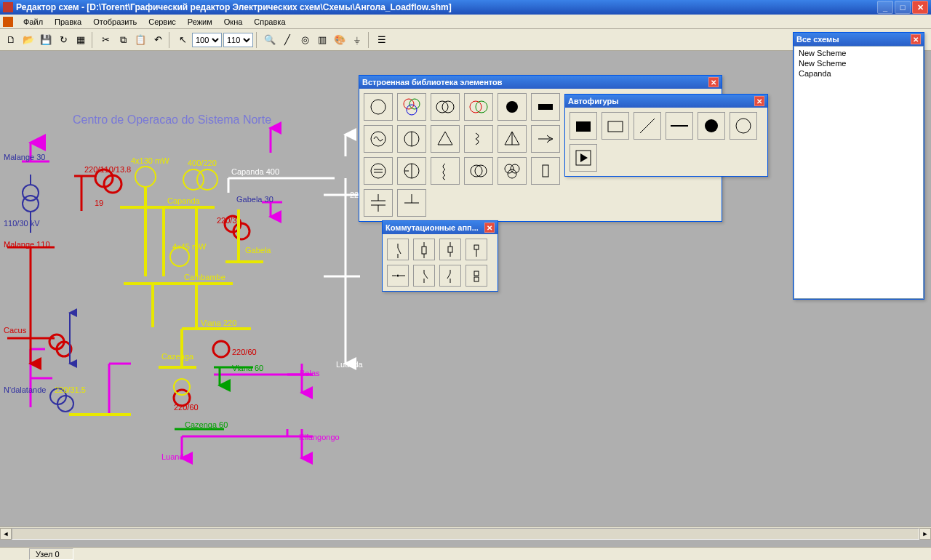 This screenshot has height=560, width=931. What do you see at coordinates (28, 40) in the screenshot?
I see `toolbar-open: 📂` at bounding box center [28, 40].